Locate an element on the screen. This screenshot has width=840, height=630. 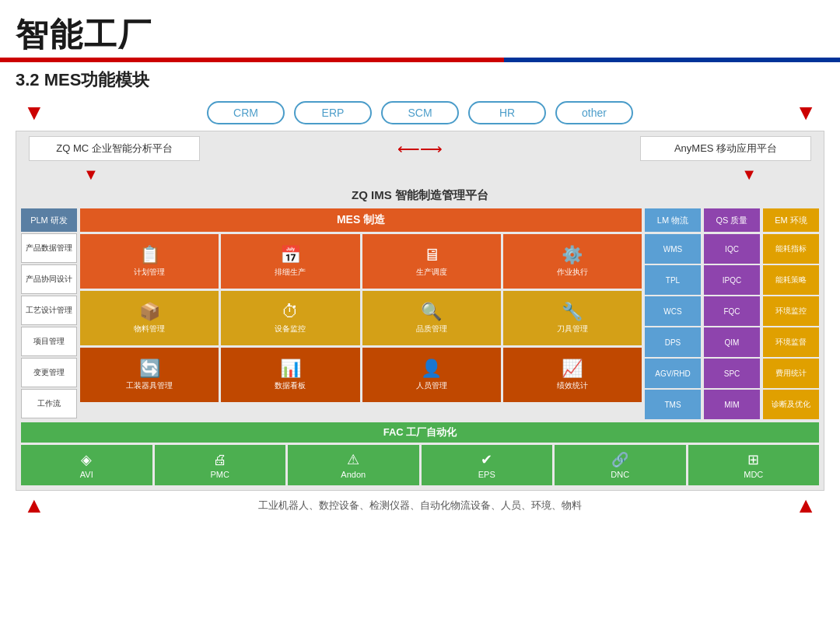
lm-item-1: TPL is located at coordinates (673, 280).